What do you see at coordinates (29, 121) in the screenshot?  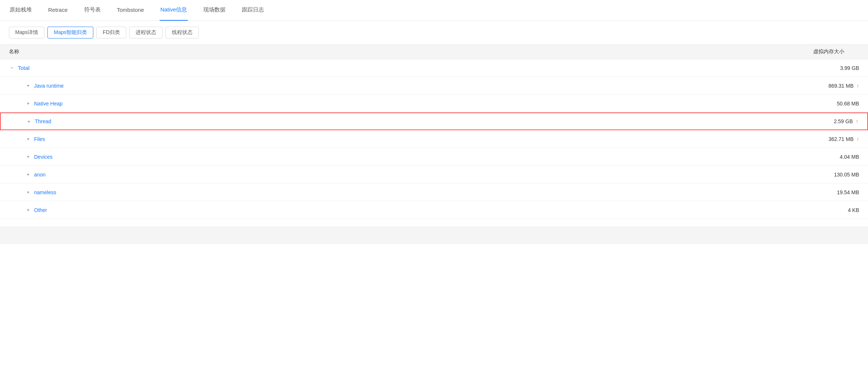 I see `expand-icon-thread: +` at bounding box center [29, 121].